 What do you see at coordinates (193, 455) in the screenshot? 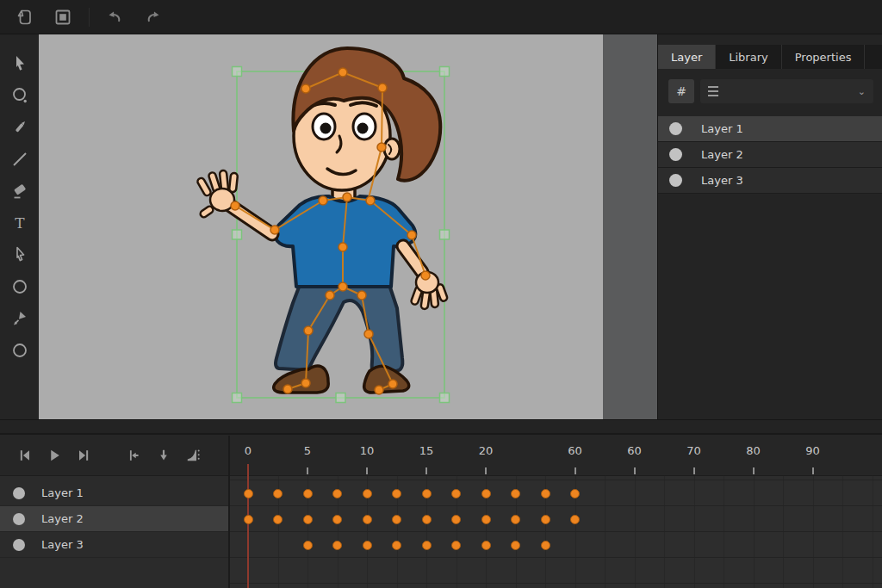
I see `easing-curve-button` at bounding box center [193, 455].